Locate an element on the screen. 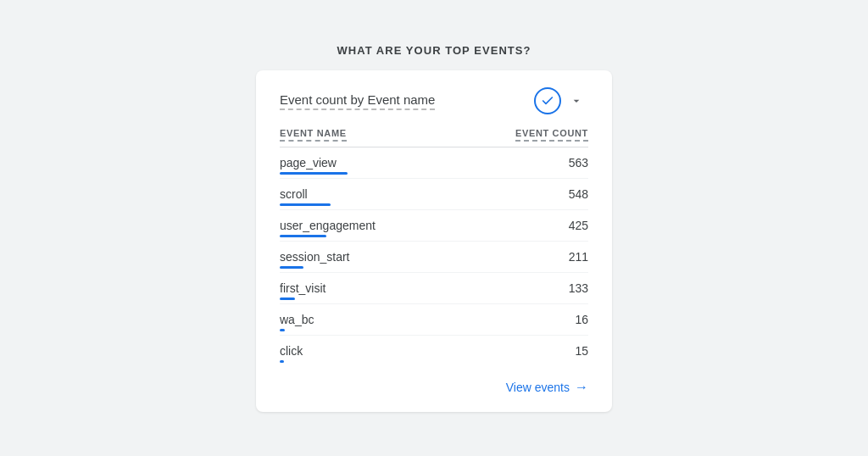  event-name-text: scroll is located at coordinates (305, 194).